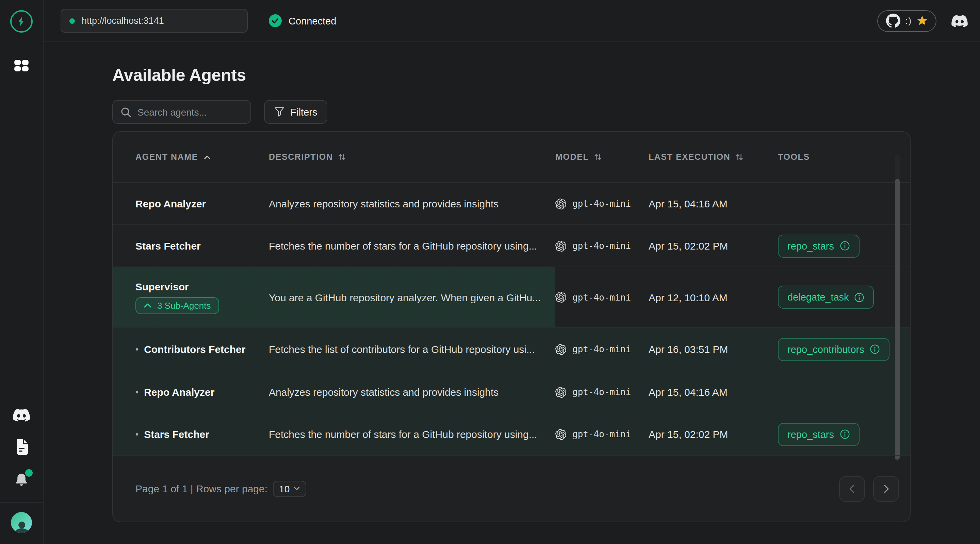 The image size is (980, 544). Describe the element at coordinates (852, 488) in the screenshot. I see `previous-page-button` at that location.